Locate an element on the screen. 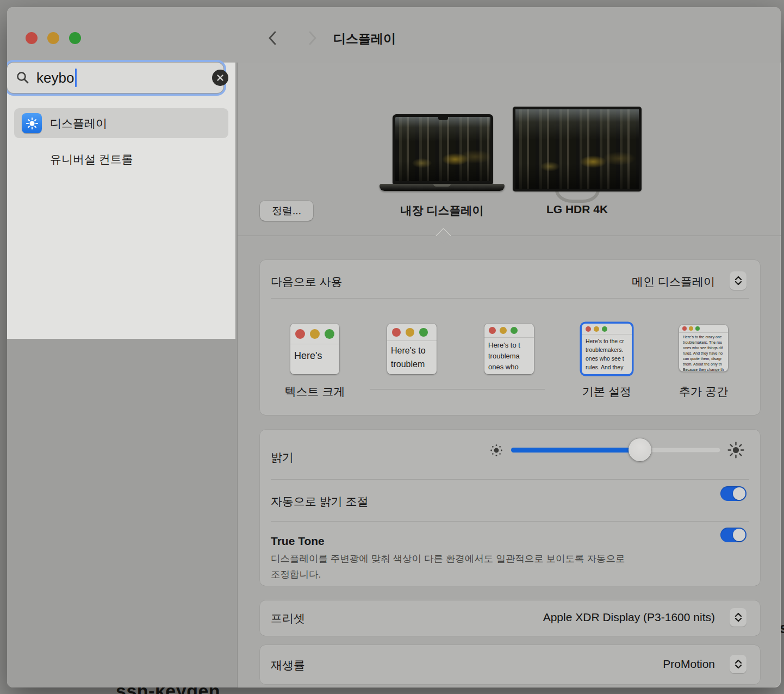  true-tone-description: 디스플레이를 주변광에 맞춰 색상이 다른 환경에서도 일관적으로 보이도록 자… is located at coordinates (477, 567).